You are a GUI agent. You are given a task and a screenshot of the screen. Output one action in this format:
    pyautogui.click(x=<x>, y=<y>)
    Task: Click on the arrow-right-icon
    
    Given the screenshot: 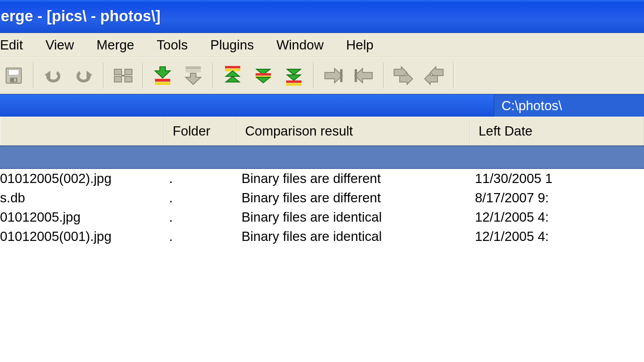 What is the action you would take?
    pyautogui.click(x=333, y=76)
    